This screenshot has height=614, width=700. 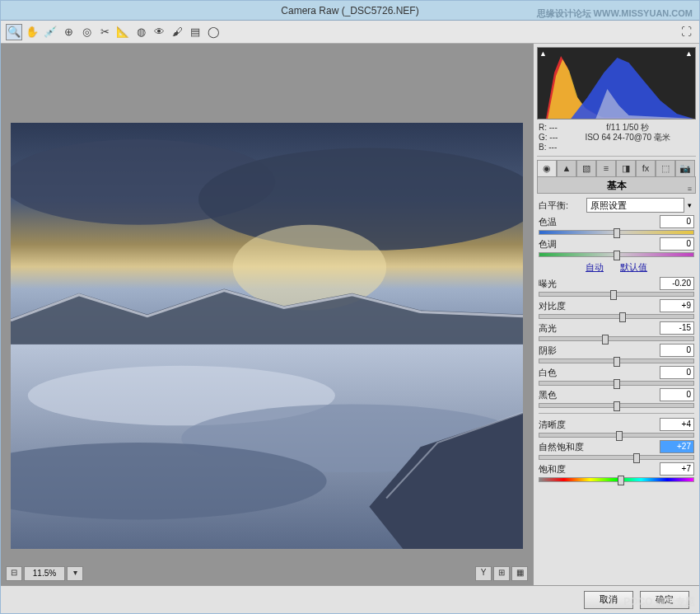 I want to click on tab-camera: 📷, so click(x=685, y=168).